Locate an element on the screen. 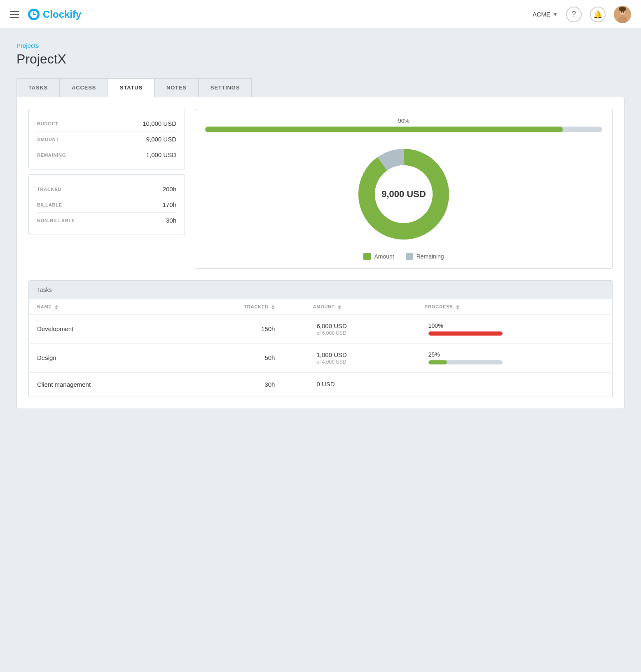 This screenshot has height=672, width=641. amount-label: AMOUNT is located at coordinates (48, 139).